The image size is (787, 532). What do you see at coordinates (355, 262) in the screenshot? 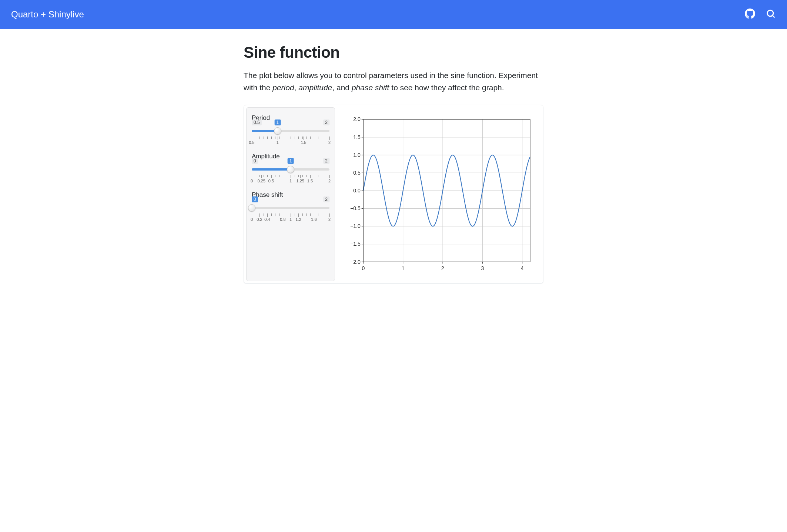
I see `svg-text: −2.0` at bounding box center [355, 262].